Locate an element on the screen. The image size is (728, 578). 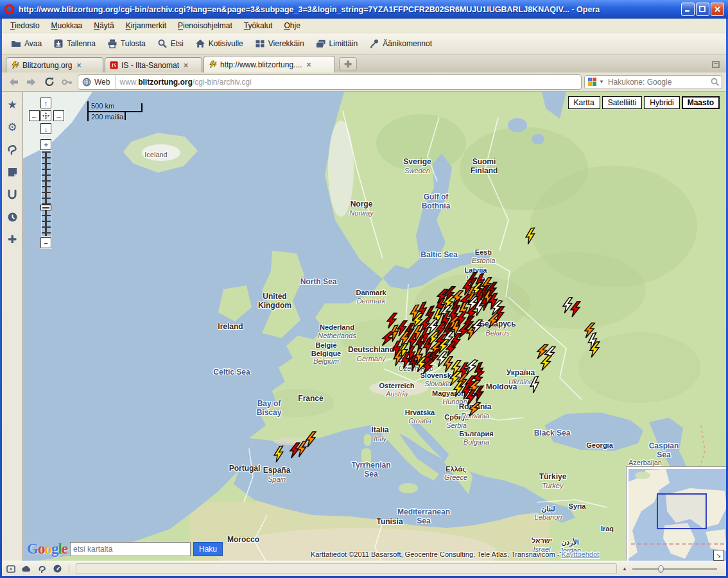
closed-tabs-button is located at coordinates (716, 64).